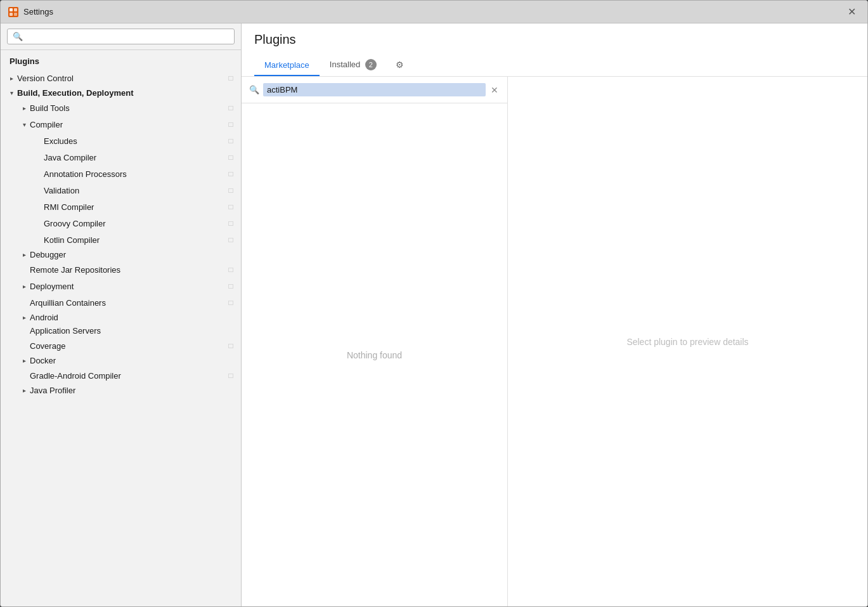 The width and height of the screenshot is (868, 607). What do you see at coordinates (231, 78) in the screenshot?
I see `settings-icon-version-control: □` at bounding box center [231, 78].